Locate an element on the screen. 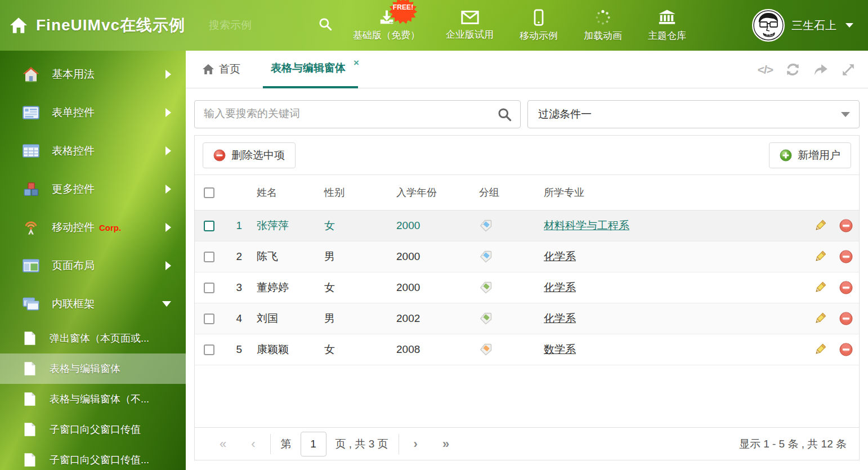 This screenshot has height=470, width=868. keyword-search-box is located at coordinates (357, 114).